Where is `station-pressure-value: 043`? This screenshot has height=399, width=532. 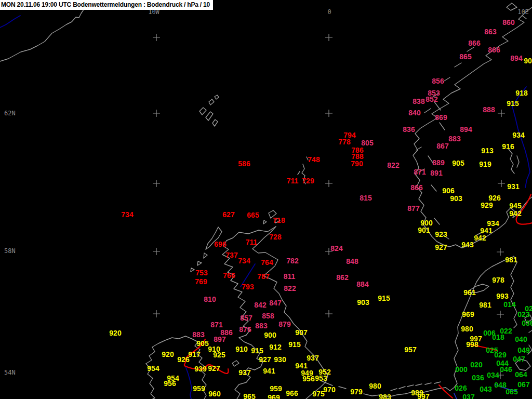 station-pressure-value: 043 is located at coordinates (485, 389).